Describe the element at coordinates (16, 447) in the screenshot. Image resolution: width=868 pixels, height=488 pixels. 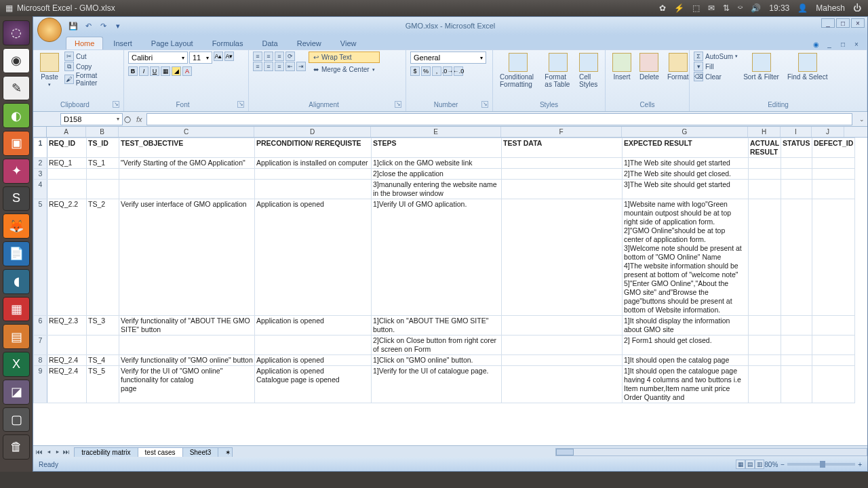
I see `trash-icon: 🗑` at that location.